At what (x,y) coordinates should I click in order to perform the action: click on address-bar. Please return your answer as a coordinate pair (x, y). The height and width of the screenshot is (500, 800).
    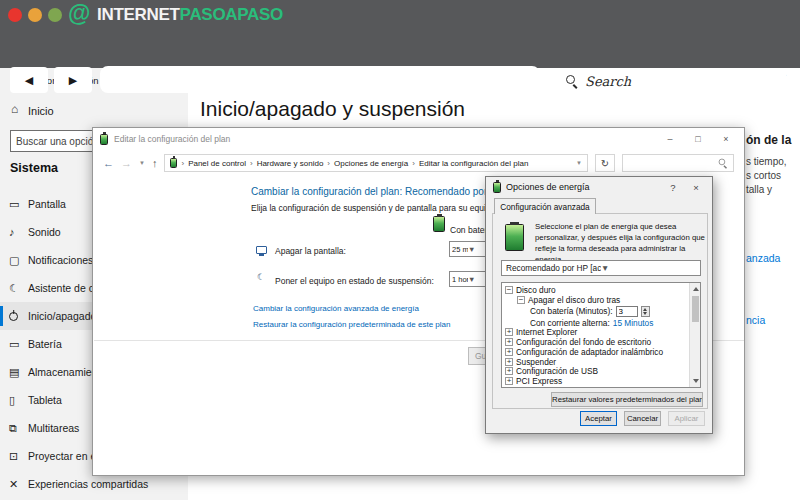
    Looking at the image, I should click on (320, 80).